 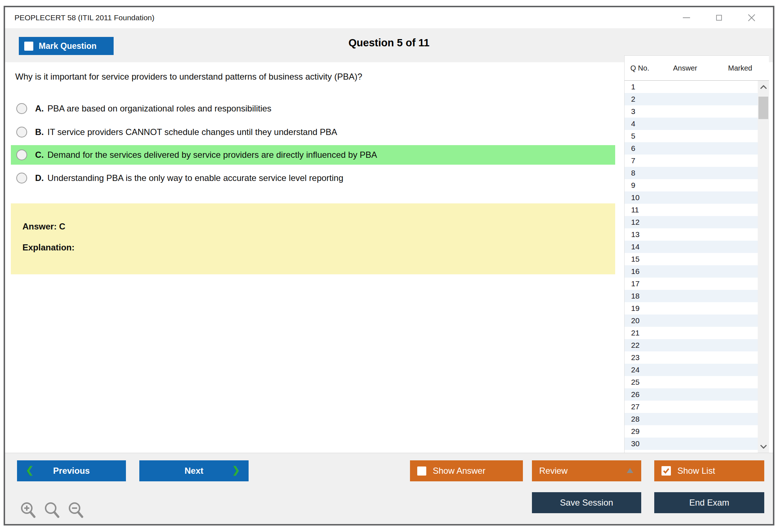 I want to click on triangle-up-icon, so click(x=630, y=470).